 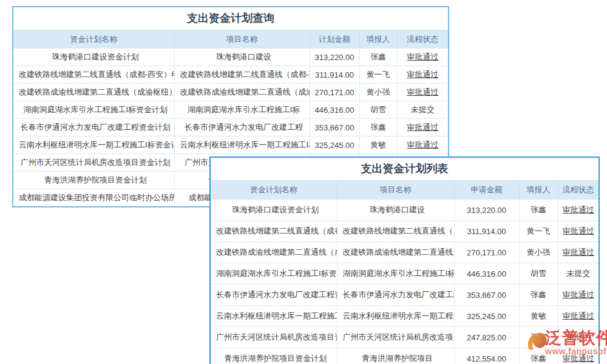 I want to click on plan-name-link: 湖南洞庭湖水库引水工程施工I标资..., so click(x=274, y=274).